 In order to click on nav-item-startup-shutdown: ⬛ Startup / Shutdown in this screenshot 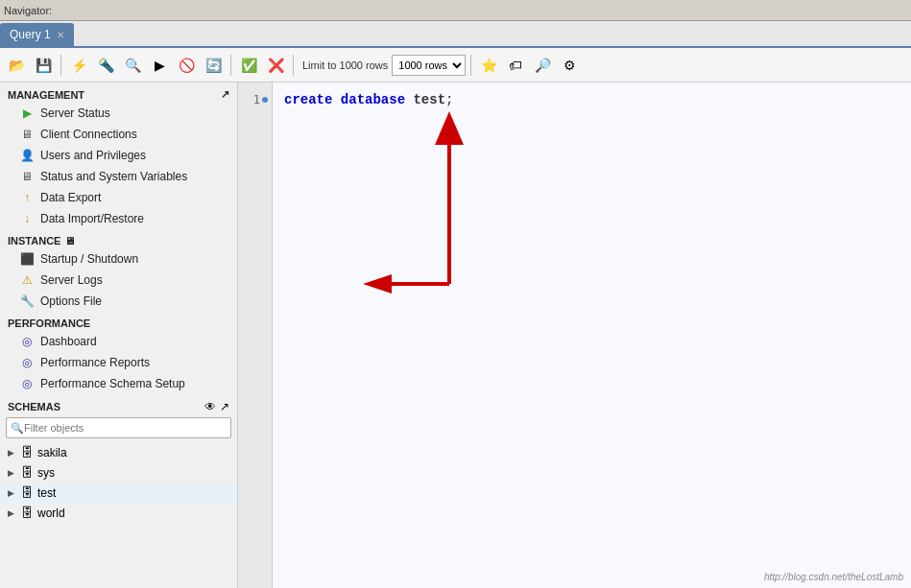, I will do `click(119, 259)`.